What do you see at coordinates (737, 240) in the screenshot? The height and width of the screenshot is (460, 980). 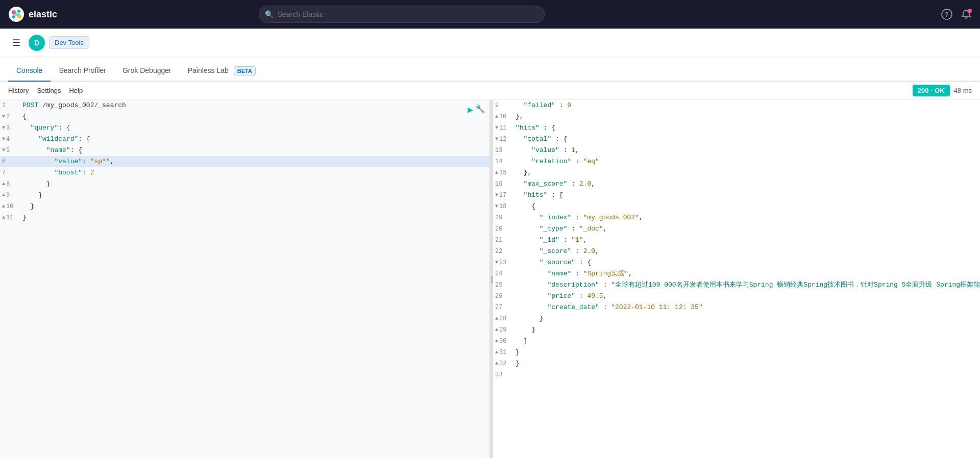 I see `right-code-line: 21 "_id" : "1",` at bounding box center [737, 240].